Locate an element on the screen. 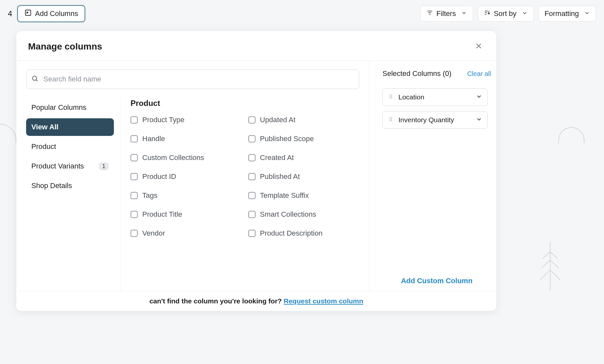 The width and height of the screenshot is (604, 364). selected-list-scroll: Location Inventory Quantity is located at coordinates (437, 180).